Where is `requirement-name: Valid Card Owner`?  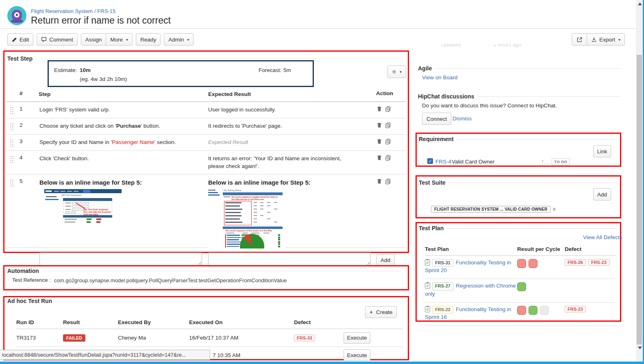 requirement-name: Valid Card Owner is located at coordinates (473, 162).